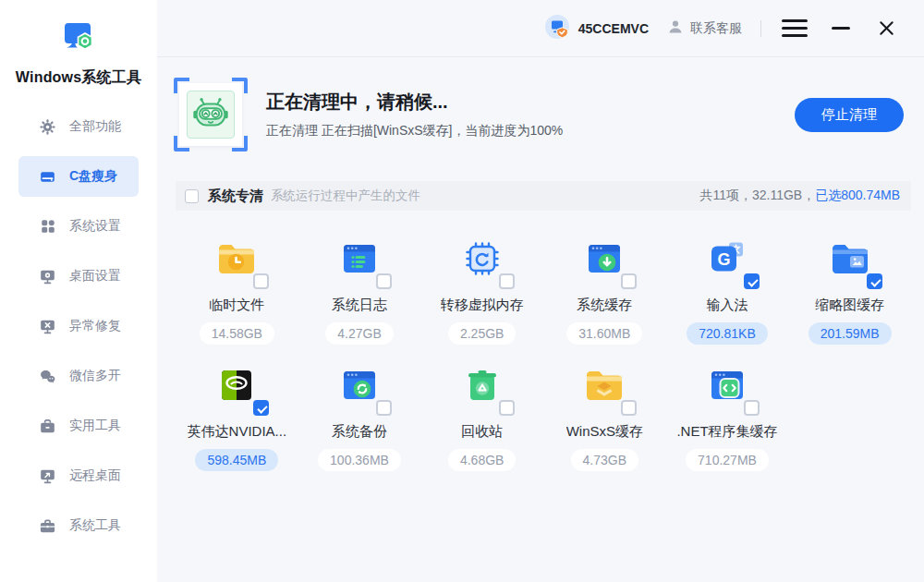  What do you see at coordinates (795, 29) in the screenshot?
I see `menu-button` at bounding box center [795, 29].